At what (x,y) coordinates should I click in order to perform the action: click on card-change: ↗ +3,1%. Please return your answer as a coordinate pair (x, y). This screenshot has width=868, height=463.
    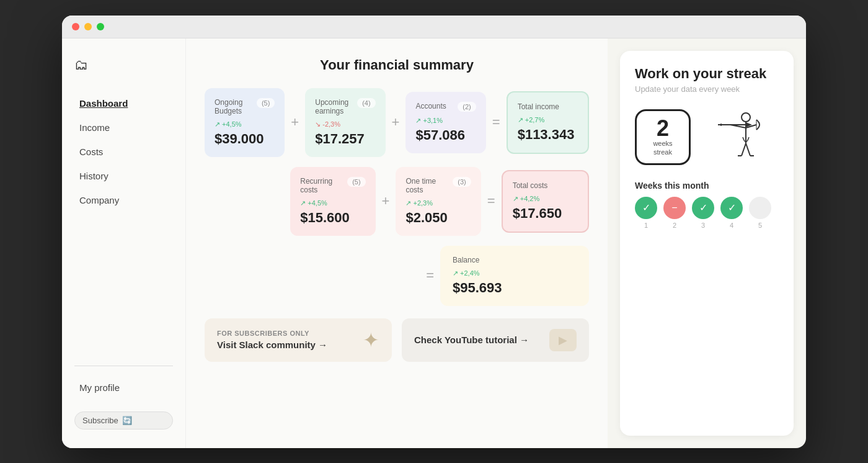
    Looking at the image, I should click on (445, 120).